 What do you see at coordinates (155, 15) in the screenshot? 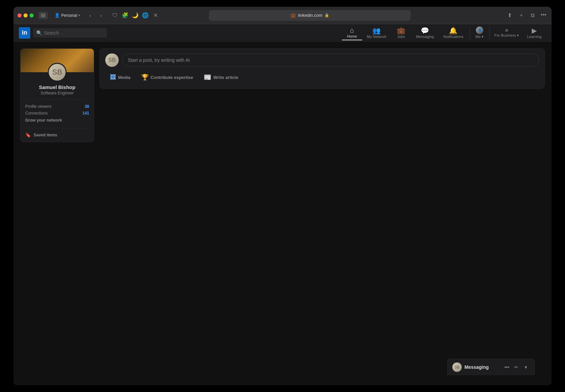
I see `close-x-icon: ✕` at bounding box center [155, 15].